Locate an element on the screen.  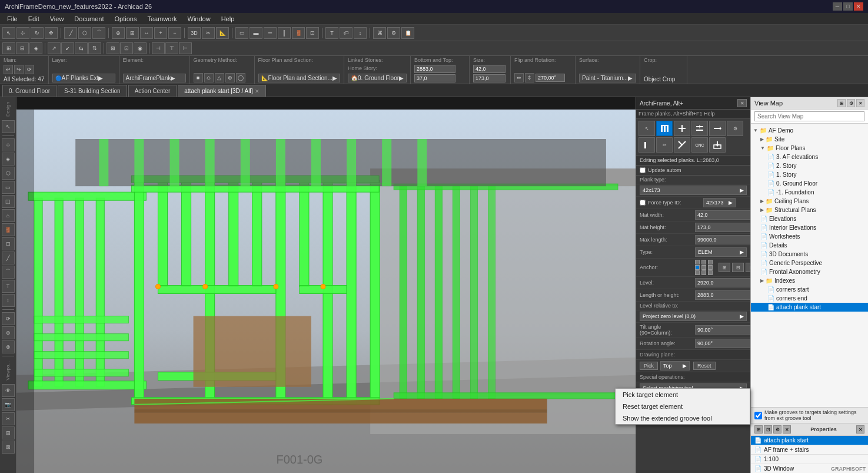
force-type-checkbox is located at coordinates (643, 203).